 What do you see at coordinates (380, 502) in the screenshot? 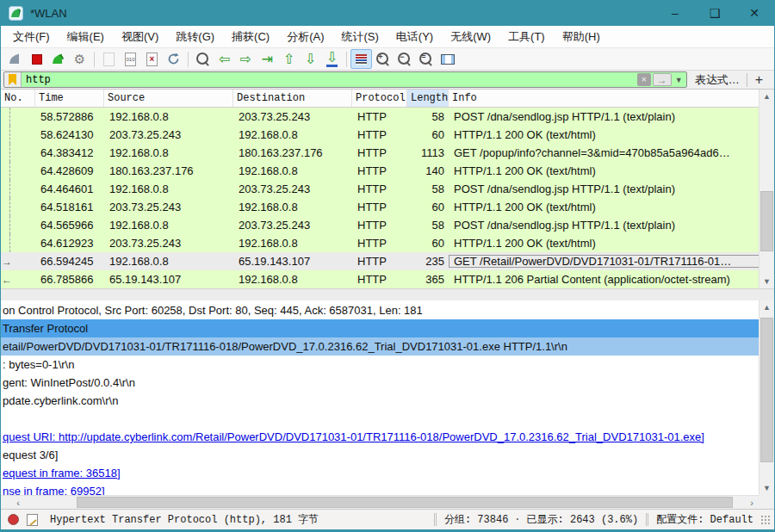
I see `detail-horizontal-scrollbar: ‹ ›` at bounding box center [380, 502].